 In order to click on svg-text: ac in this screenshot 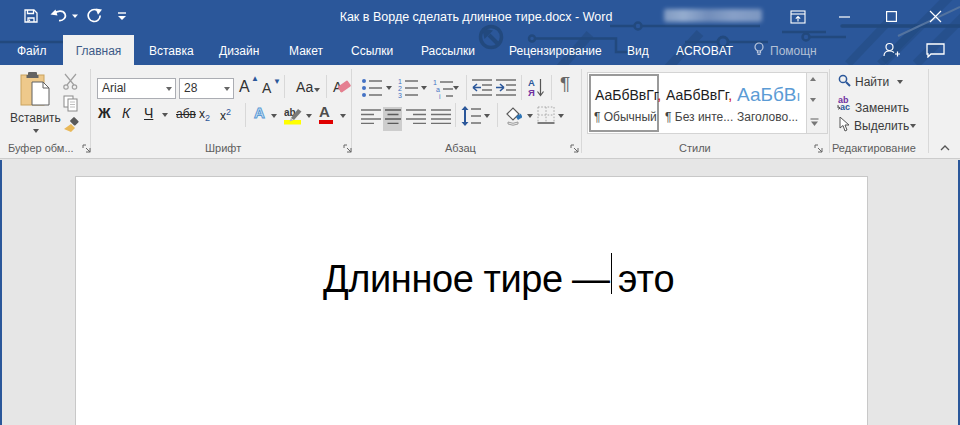, I will do `click(845, 106)`.